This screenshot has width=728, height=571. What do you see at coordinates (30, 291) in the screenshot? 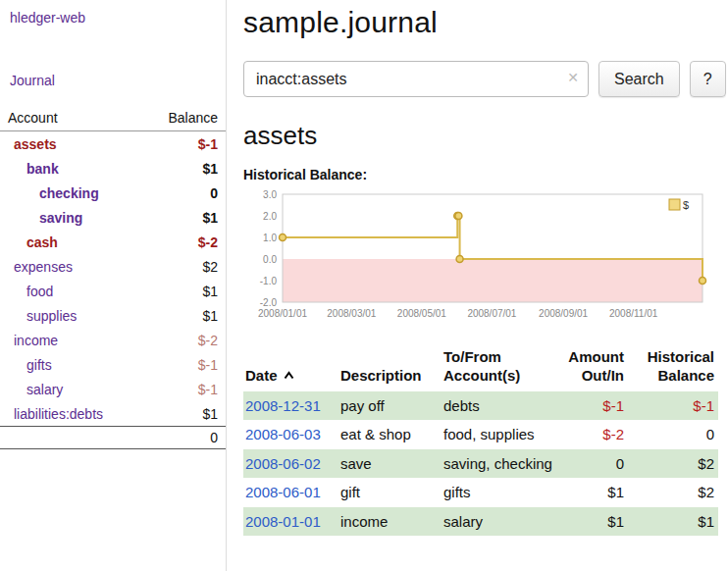
I see `account-link-food: food` at bounding box center [30, 291].